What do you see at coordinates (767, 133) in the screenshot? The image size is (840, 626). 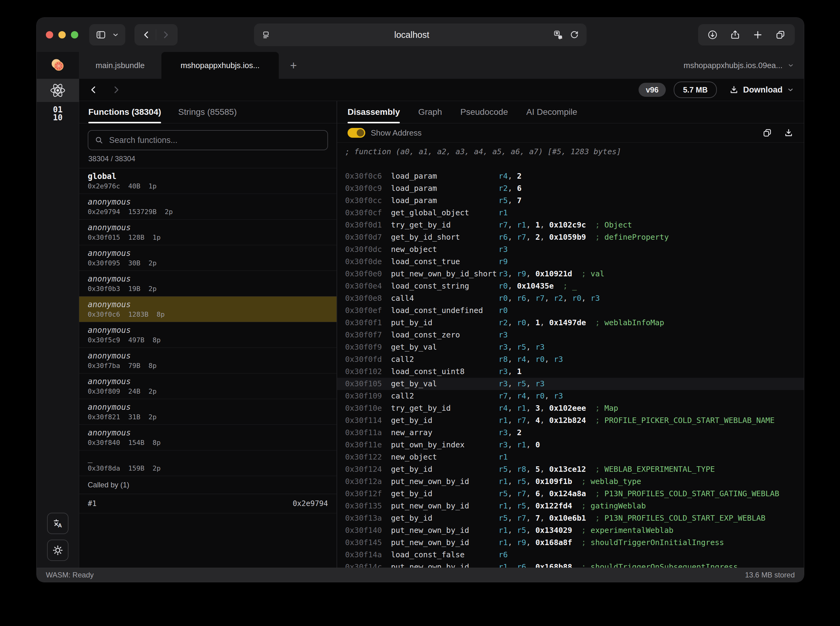 I see `copy-code-button` at bounding box center [767, 133].